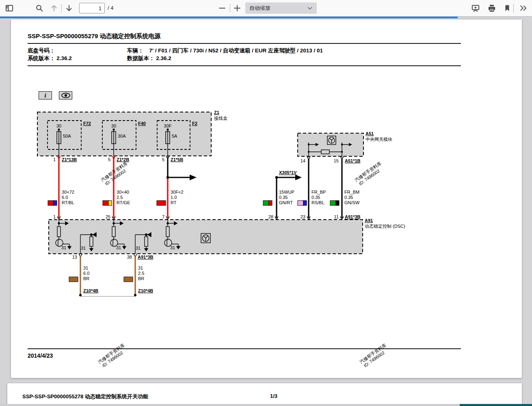 This screenshot has width=532, height=406. Describe the element at coordinates (476, 8) in the screenshot. I see `presentation-mode-button` at that location.